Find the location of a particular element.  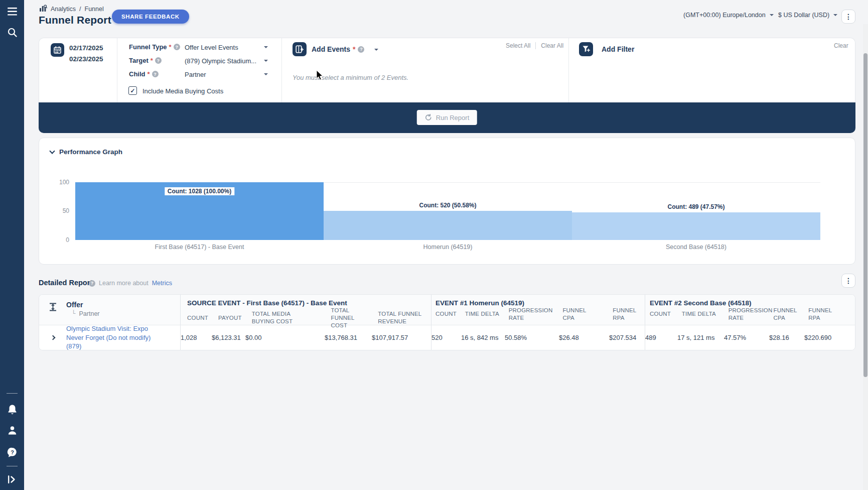

cell-count: 520 is located at coordinates (447, 337).